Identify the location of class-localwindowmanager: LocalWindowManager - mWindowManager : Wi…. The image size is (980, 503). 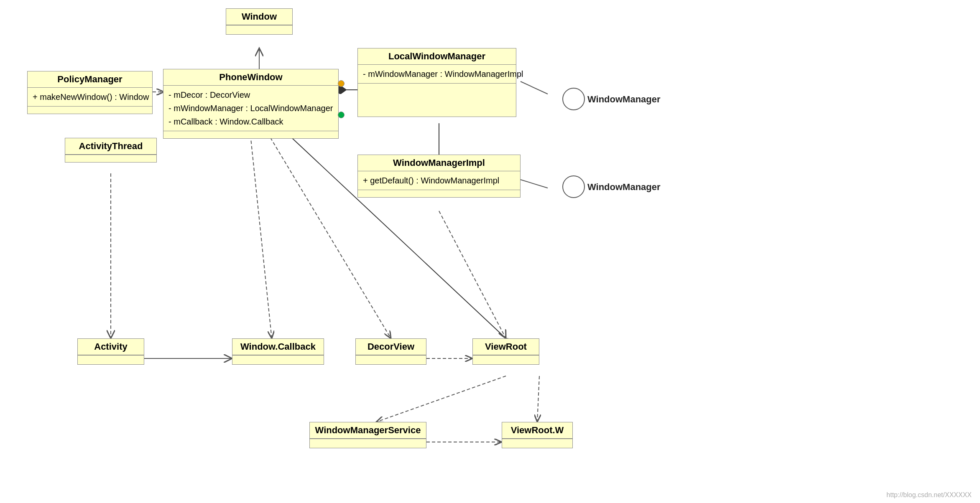
(437, 83).